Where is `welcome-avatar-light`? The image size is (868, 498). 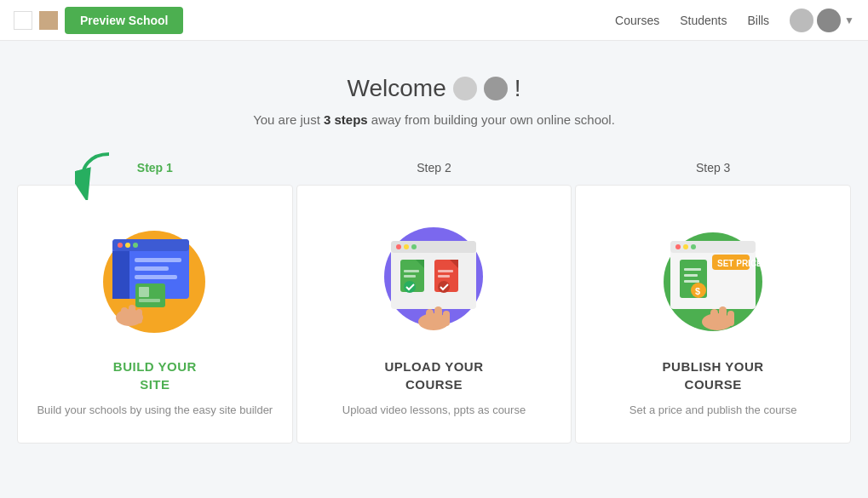 welcome-avatar-light is located at coordinates (465, 89).